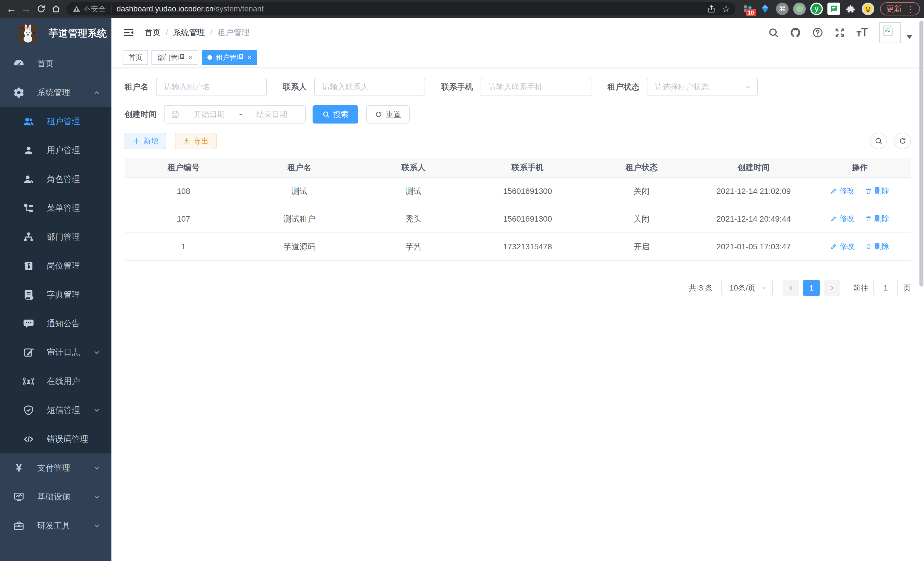 The width and height of the screenshot is (924, 561). I want to click on bookmark-star-icon: ☆, so click(726, 9).